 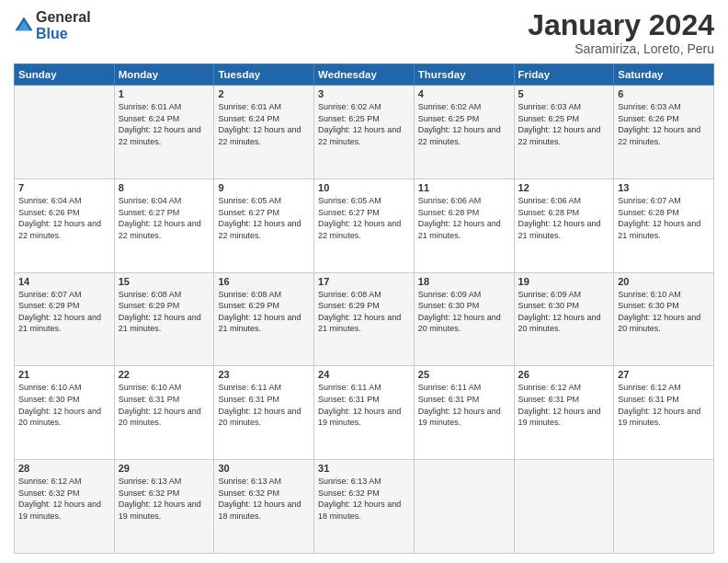 What do you see at coordinates (52, 26) in the screenshot?
I see `logo: General Blue` at bounding box center [52, 26].